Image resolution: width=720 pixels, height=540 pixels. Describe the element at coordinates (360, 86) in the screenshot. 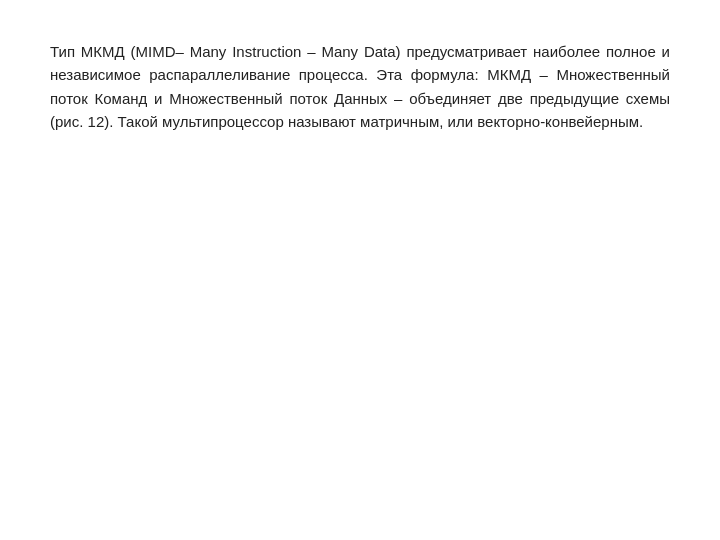

I see `main-paragraph: Тип МКМД (MIMD– Many Instruction – Many …` at that location.